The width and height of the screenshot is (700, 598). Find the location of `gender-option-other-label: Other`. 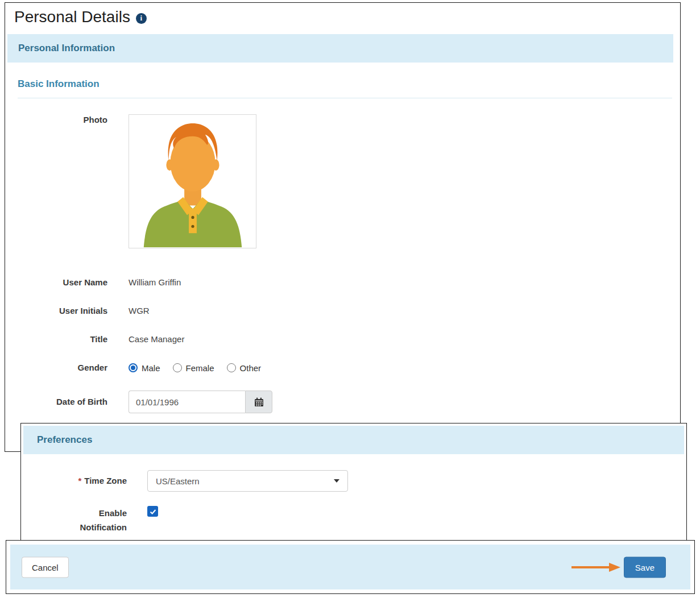

gender-option-other-label: Other is located at coordinates (251, 368).